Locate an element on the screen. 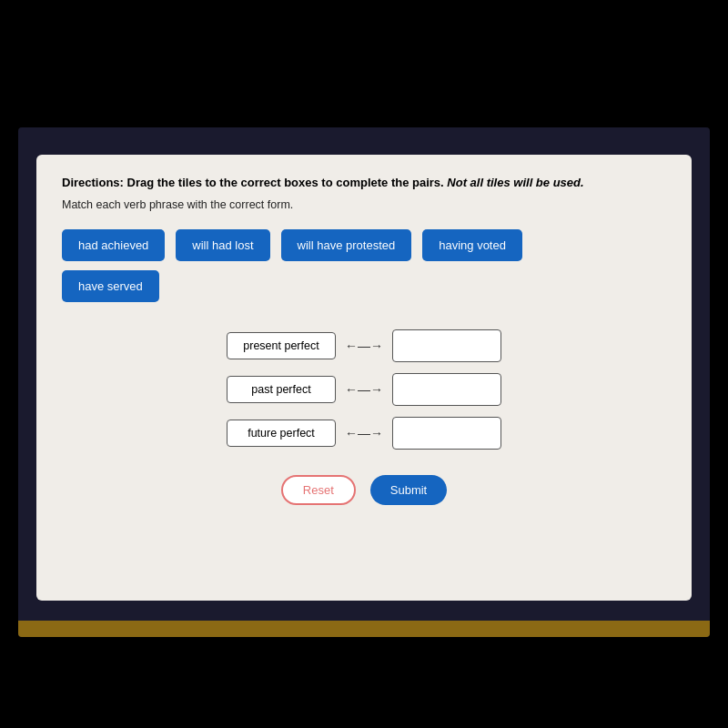  submit-button: Submit is located at coordinates (409, 490).